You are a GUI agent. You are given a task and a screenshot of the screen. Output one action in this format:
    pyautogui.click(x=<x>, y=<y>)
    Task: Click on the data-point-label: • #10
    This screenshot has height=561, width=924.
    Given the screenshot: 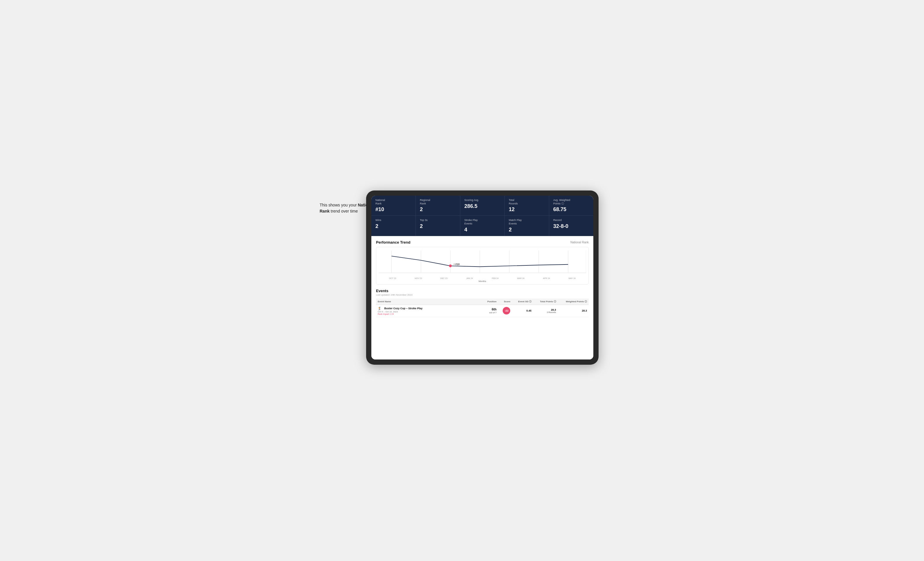 What is the action you would take?
    pyautogui.click(x=457, y=264)
    